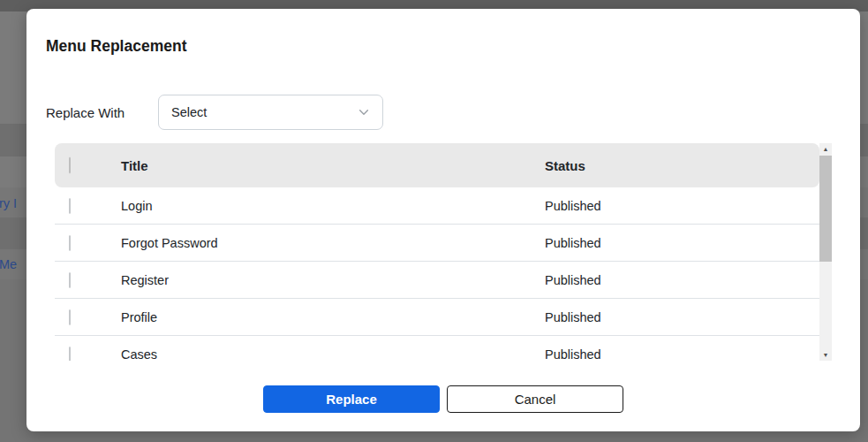 The width and height of the screenshot is (868, 442). Describe the element at coordinates (565, 166) in the screenshot. I see `column-header-status: Status` at that location.